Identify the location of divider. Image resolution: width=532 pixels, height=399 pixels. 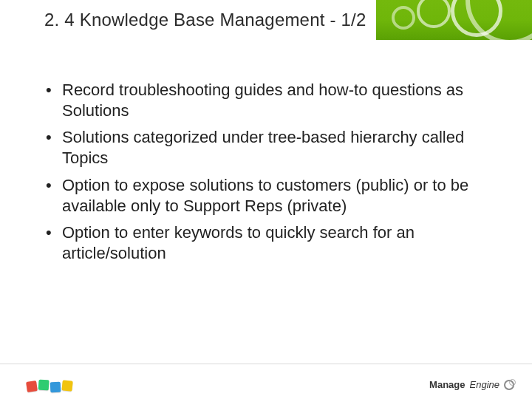
(266, 364).